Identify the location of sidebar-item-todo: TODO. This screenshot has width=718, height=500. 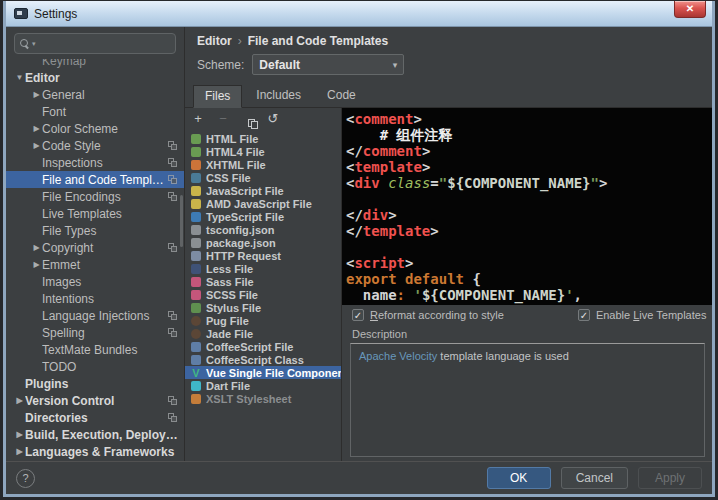
(95, 366).